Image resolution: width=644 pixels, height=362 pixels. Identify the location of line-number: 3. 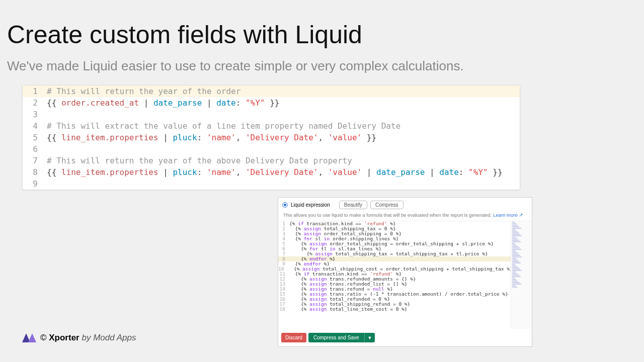
(35, 115).